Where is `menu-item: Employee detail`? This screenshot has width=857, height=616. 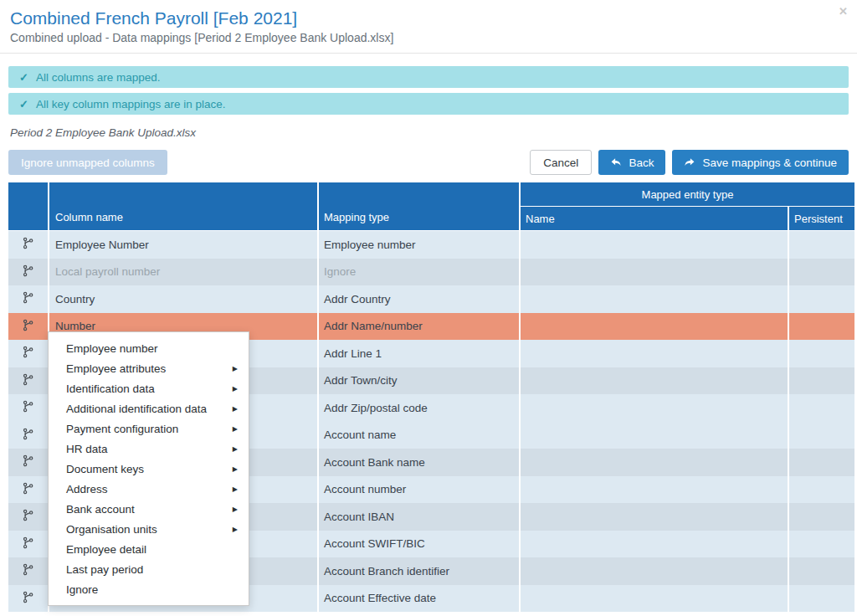
menu-item: Employee detail is located at coordinates (149, 549).